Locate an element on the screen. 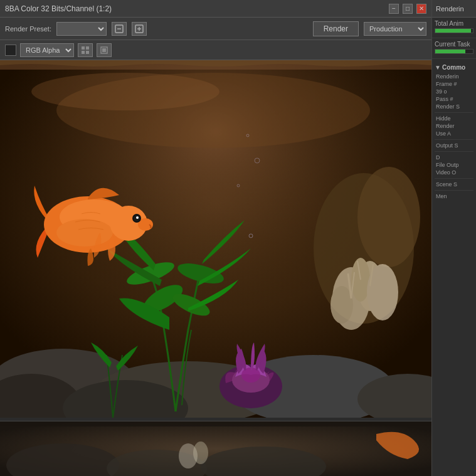 Image resolution: width=476 pixels, height=476 pixels. render-row-15: Video O is located at coordinates (454, 172).